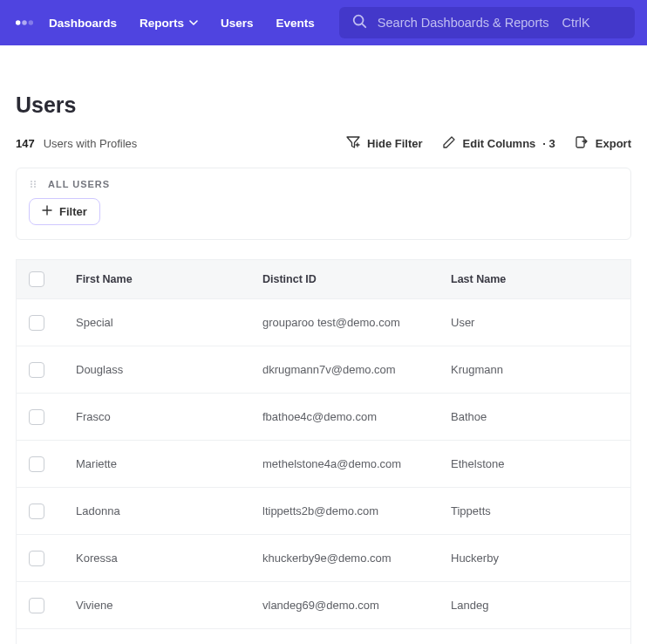 This screenshot has width=647, height=644. What do you see at coordinates (296, 23) in the screenshot?
I see `nav-label: Events` at bounding box center [296, 23].